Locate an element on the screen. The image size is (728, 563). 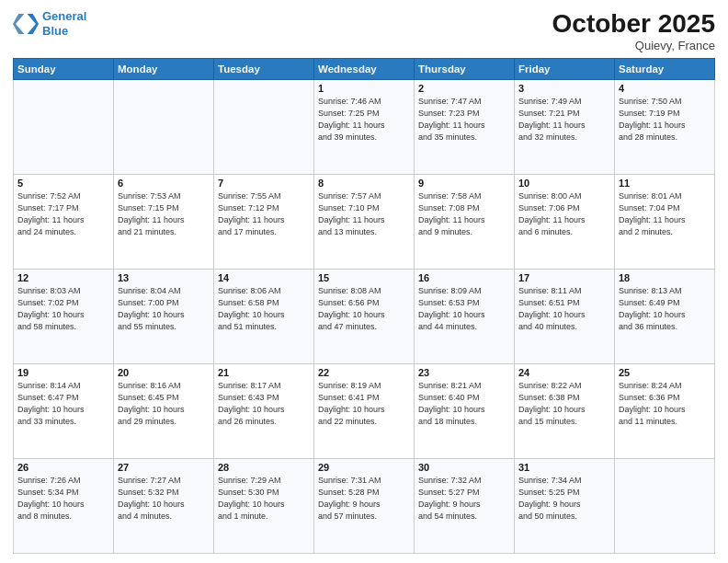
day-number: 22 is located at coordinates (364, 373).